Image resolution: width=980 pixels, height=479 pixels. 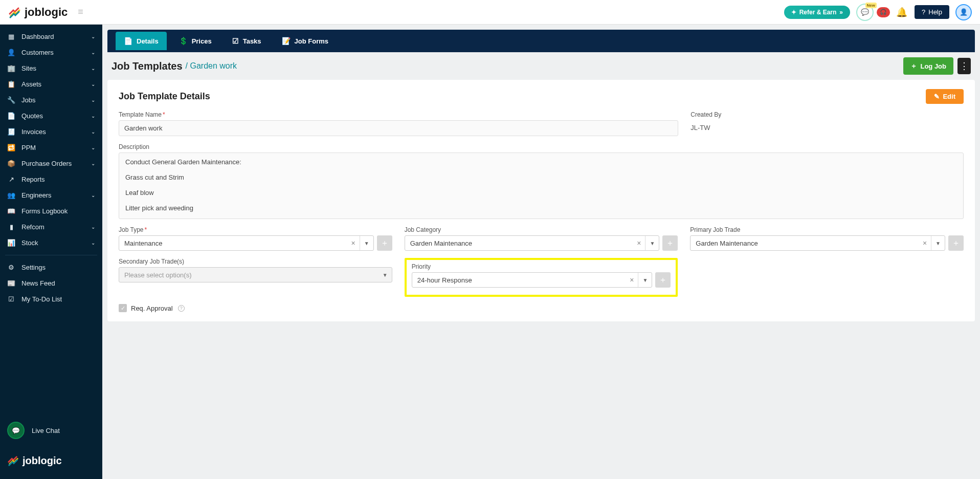 I want to click on nav-icon: 📦, so click(x=11, y=164).